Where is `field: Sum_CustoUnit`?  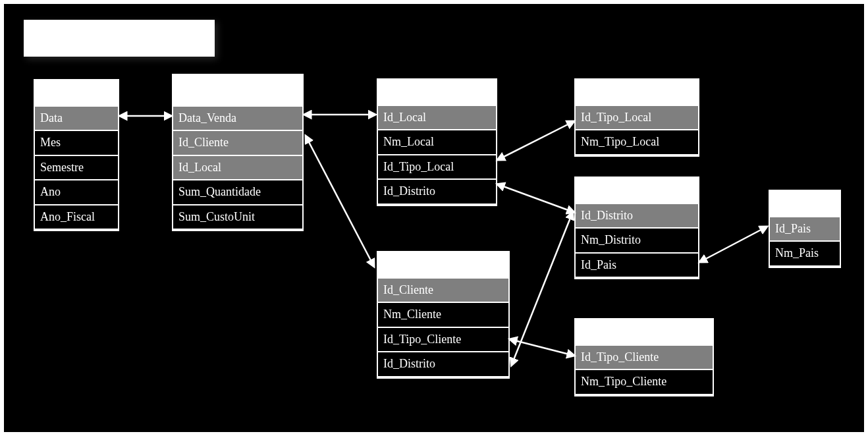 field: Sum_CustoUnit is located at coordinates (238, 217).